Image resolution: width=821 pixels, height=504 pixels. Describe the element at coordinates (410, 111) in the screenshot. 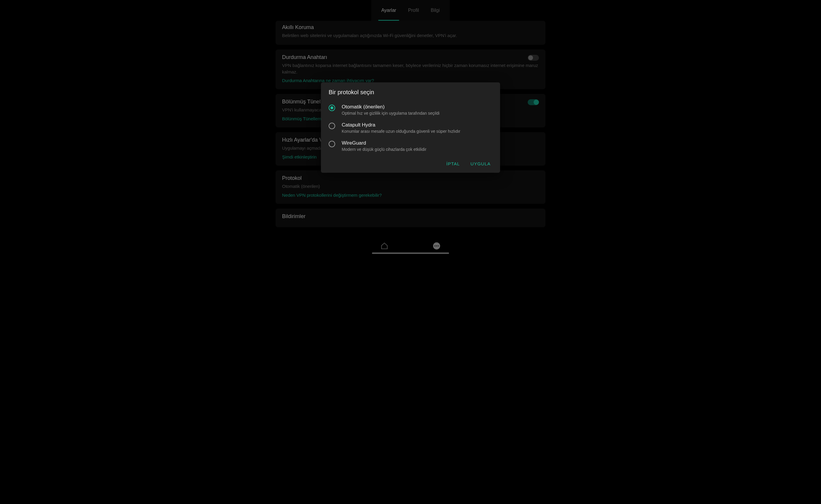

I see `protocol-option-auto: Otomatik (önerilen) Optimal hız ve gizli…` at that location.